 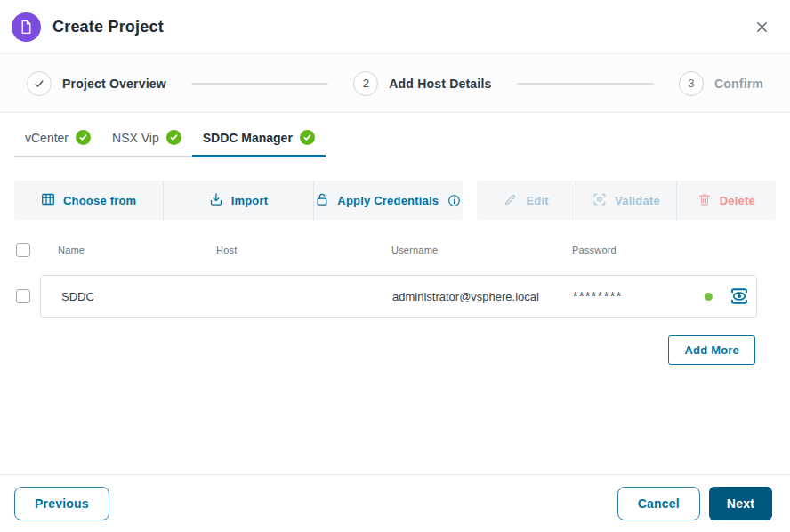 What do you see at coordinates (511, 201) in the screenshot?
I see `pencil-icon` at bounding box center [511, 201].